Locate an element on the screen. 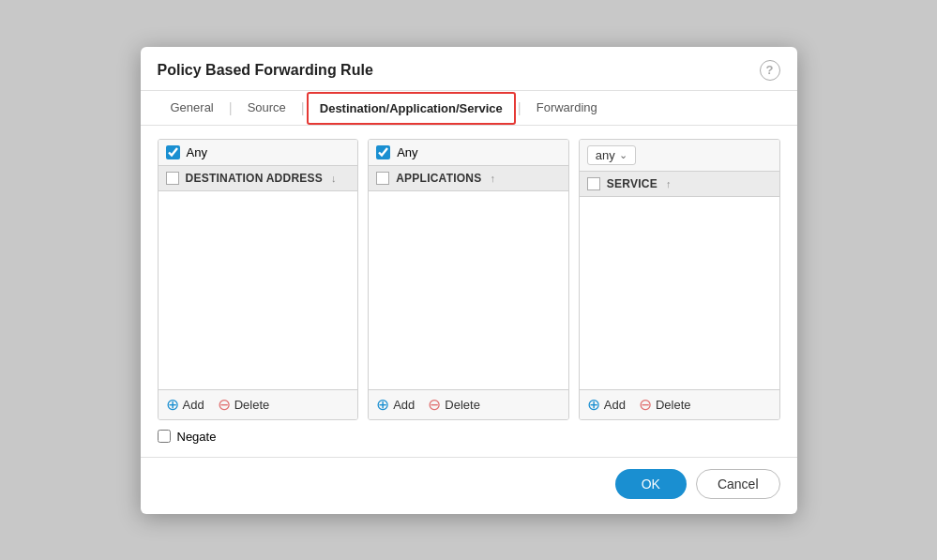  destination-add-icon: ⊕ is located at coordinates (173, 405).